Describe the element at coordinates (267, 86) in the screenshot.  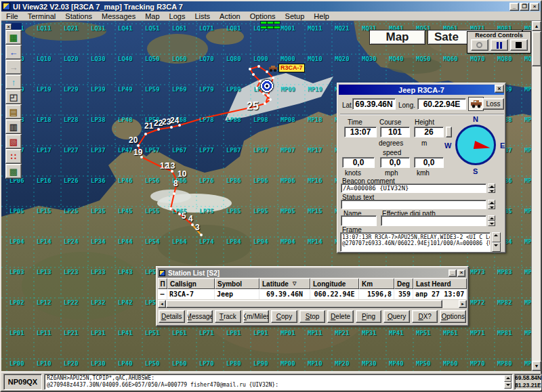
I see `station-marker` at that location.